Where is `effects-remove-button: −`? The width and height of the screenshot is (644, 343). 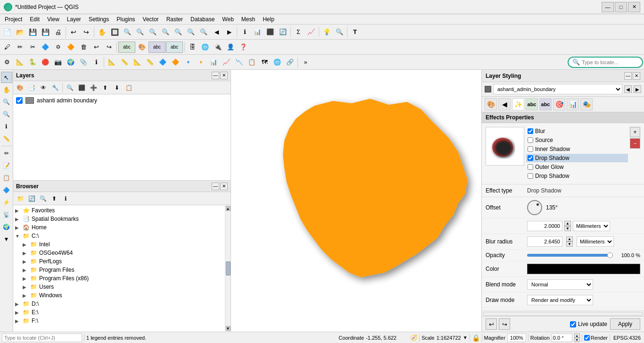 effects-remove-button: − is located at coordinates (635, 143).